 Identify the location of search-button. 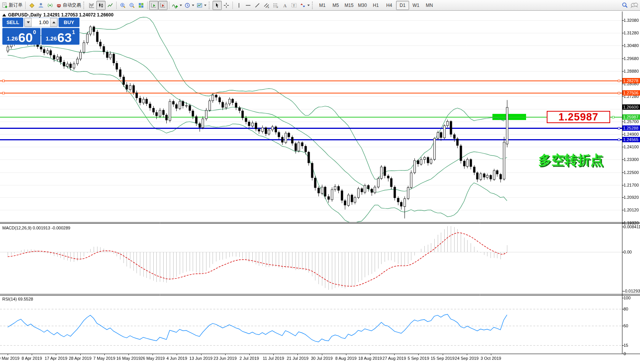
(625, 5).